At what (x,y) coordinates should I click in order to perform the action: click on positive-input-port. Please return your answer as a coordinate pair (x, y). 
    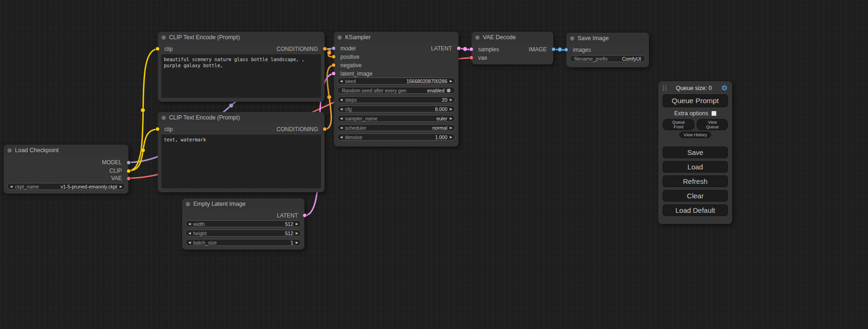
    Looking at the image, I should click on (333, 57).